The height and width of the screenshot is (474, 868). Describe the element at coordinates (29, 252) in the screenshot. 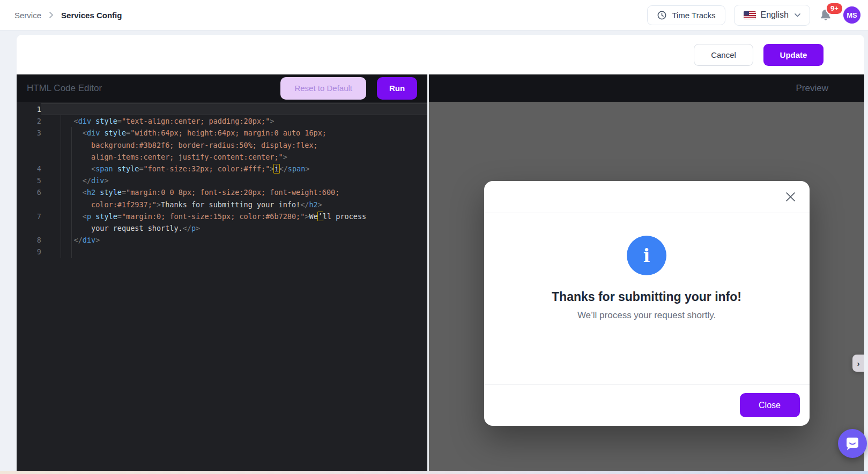

I see `line-number: 9` at that location.